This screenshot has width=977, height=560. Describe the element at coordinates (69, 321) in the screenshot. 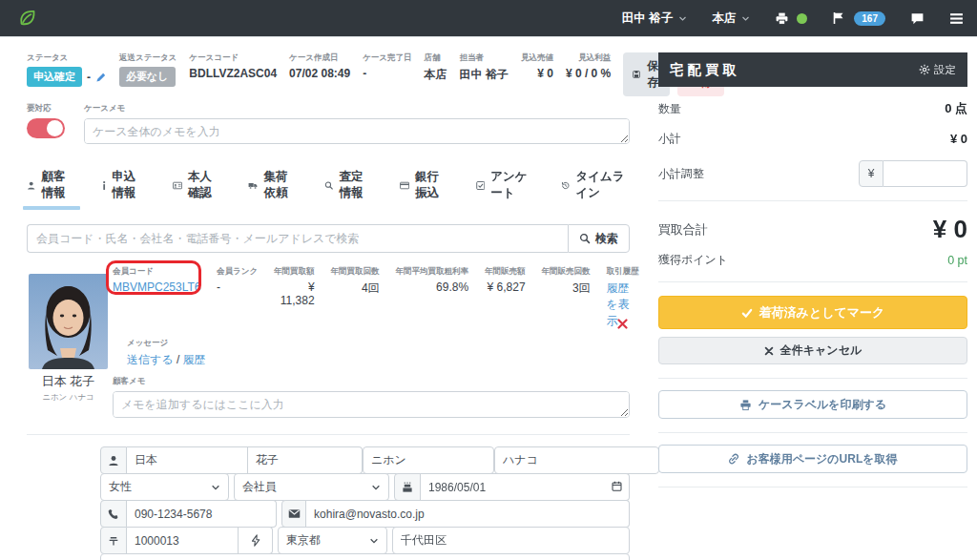

I see `customer-photo` at that location.